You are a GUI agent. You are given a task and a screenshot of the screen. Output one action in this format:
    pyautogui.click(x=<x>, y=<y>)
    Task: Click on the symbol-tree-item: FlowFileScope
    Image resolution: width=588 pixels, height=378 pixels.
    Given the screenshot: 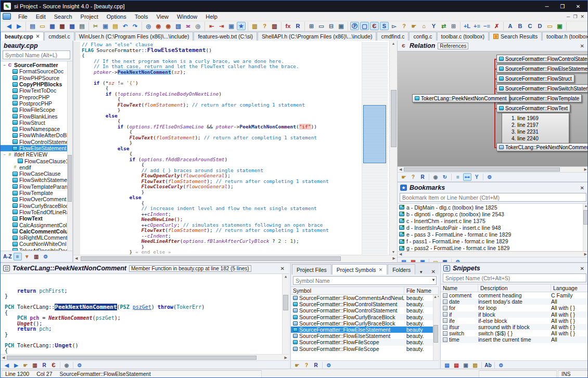 What is the action you would take?
    pyautogui.click(x=36, y=110)
    